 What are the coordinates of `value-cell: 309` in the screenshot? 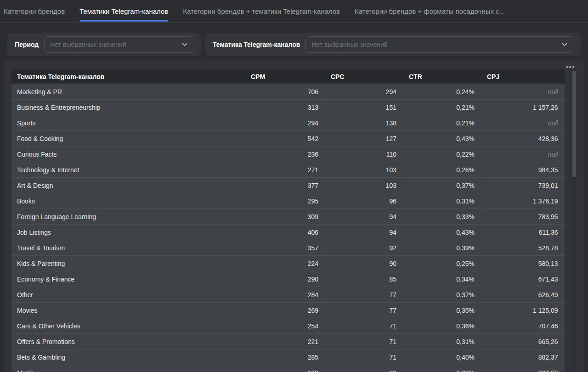 It's located at (285, 217).